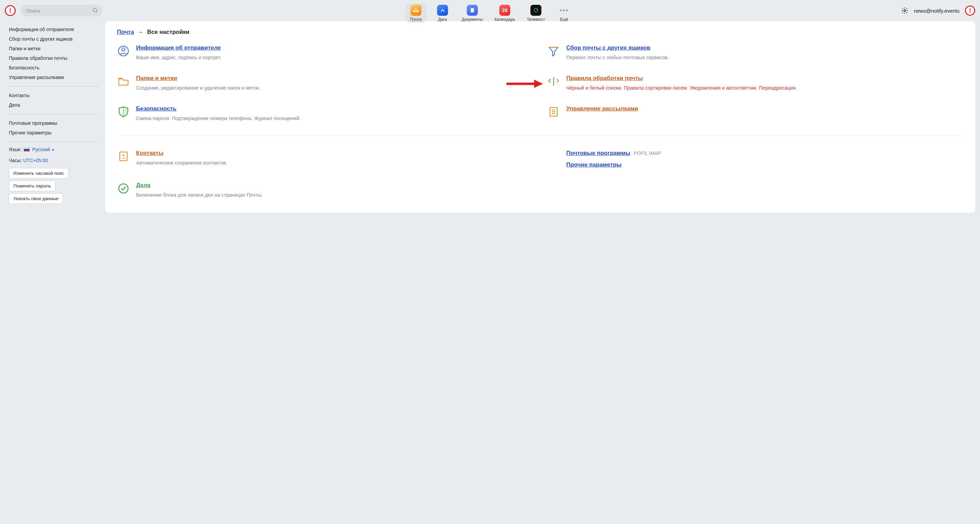 The image size is (980, 524). Describe the element at coordinates (52, 117) in the screenshot. I see `sidebar: Информация об отправителе Сбор почты с д…` at that location.